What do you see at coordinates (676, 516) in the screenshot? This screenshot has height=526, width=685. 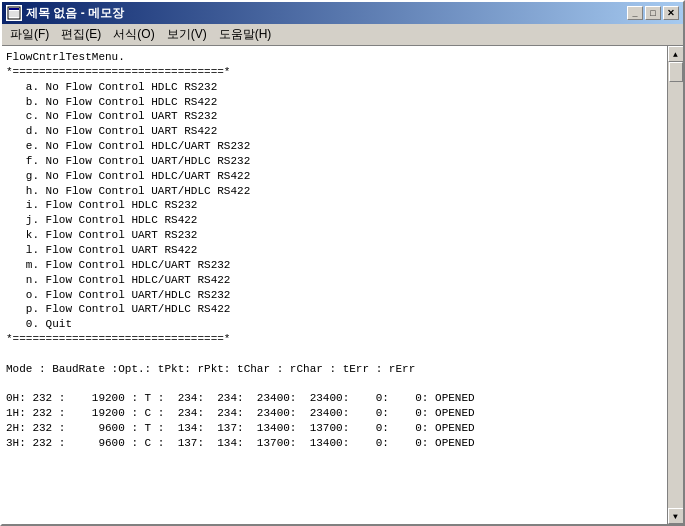 I see `scroll-down-button: ▼` at bounding box center [676, 516].